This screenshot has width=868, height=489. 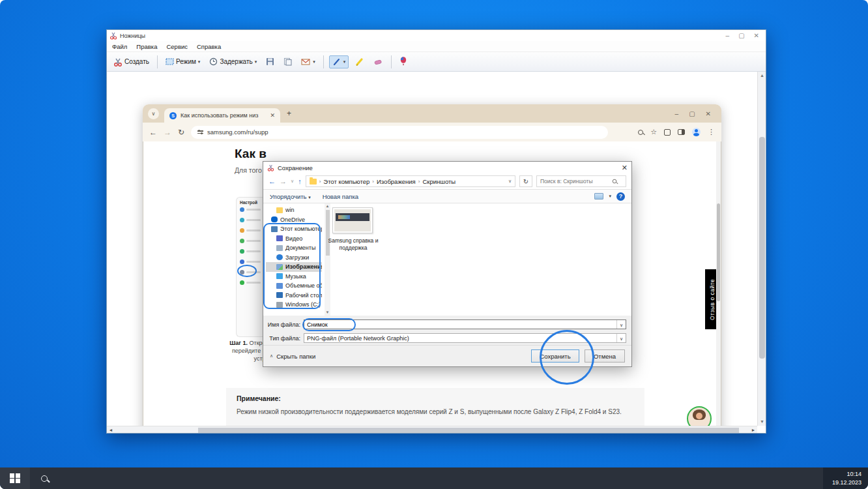 I want to click on menu-help: Справка, so click(x=209, y=47).